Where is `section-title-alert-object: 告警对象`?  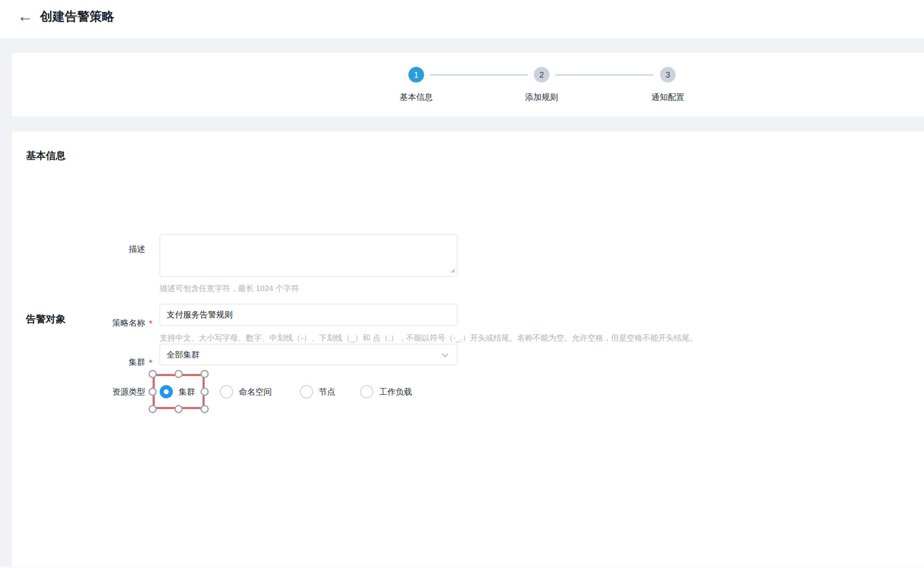
section-title-alert-object: 告警对象 is located at coordinates (46, 319).